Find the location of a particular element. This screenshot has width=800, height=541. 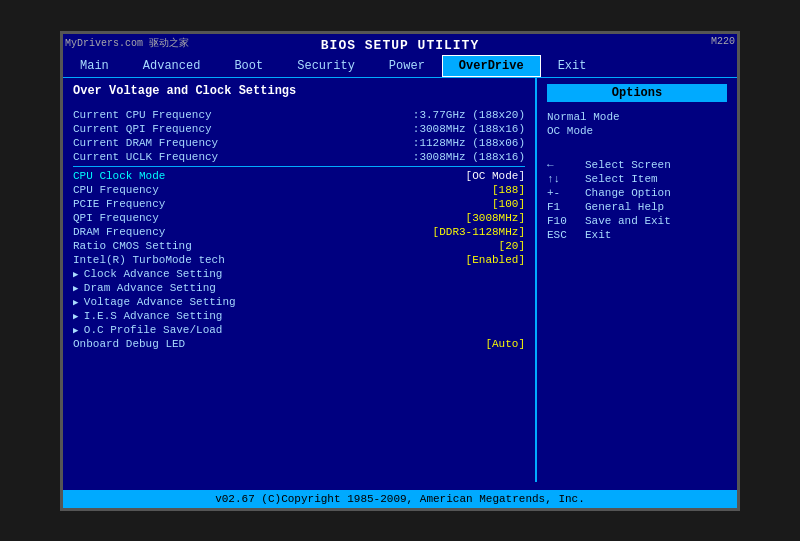

panel-title: Over Voltage and Clock Settings is located at coordinates (299, 92).